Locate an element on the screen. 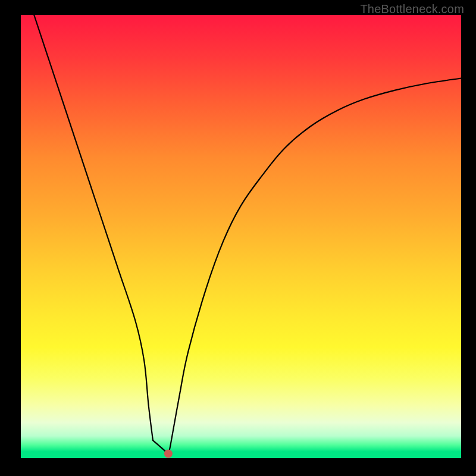  watermark-text: TheBottleneck.com is located at coordinates (412, 10).